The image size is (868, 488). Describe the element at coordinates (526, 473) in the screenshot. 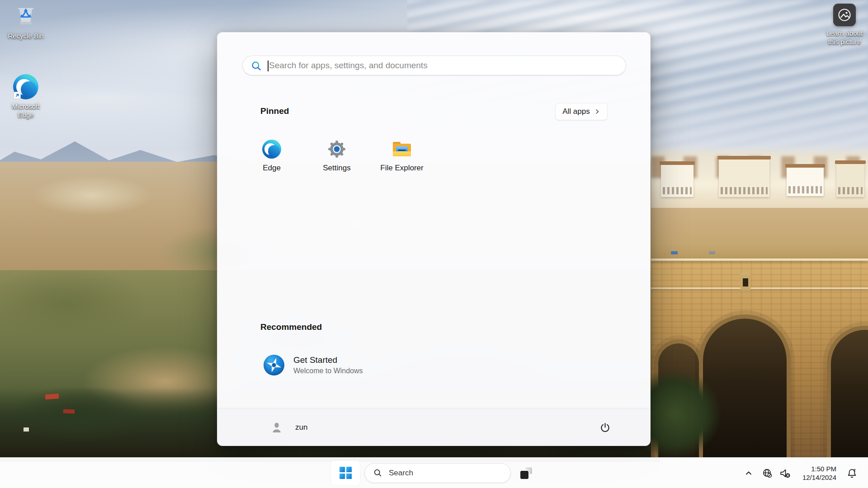

I see `task-view-icon` at that location.